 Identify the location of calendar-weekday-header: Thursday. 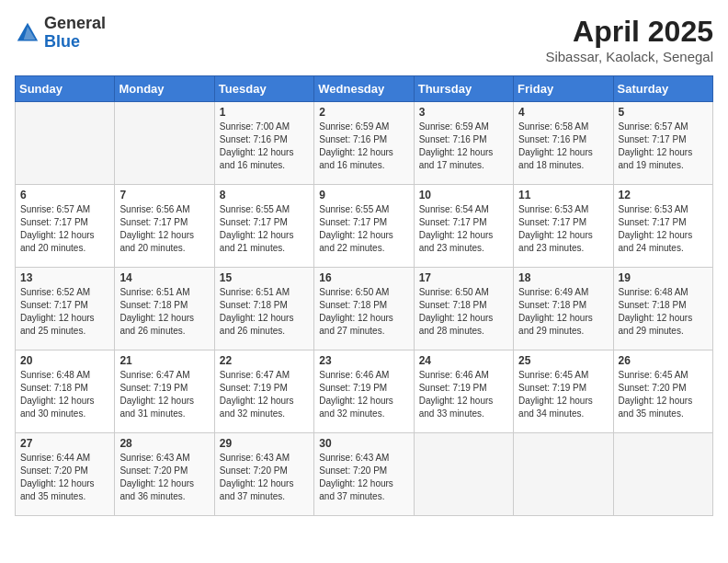
(463, 89).